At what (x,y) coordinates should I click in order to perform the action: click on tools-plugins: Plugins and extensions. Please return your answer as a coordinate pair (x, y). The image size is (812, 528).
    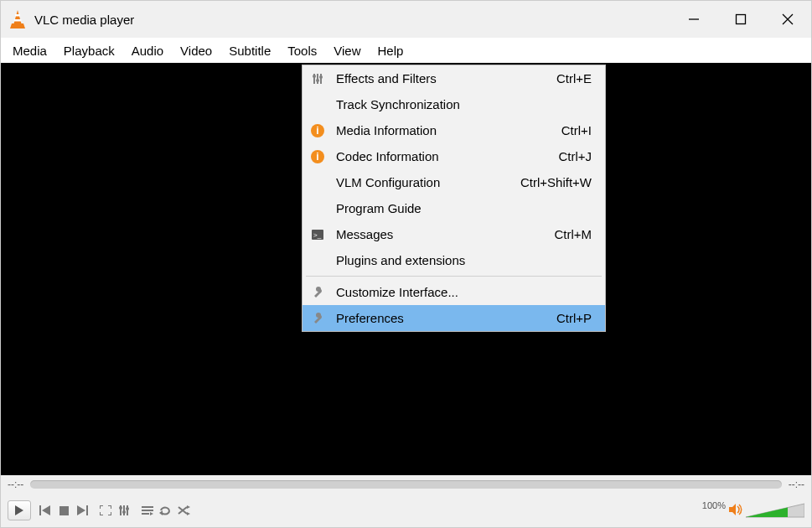
    Looking at the image, I should click on (454, 260).